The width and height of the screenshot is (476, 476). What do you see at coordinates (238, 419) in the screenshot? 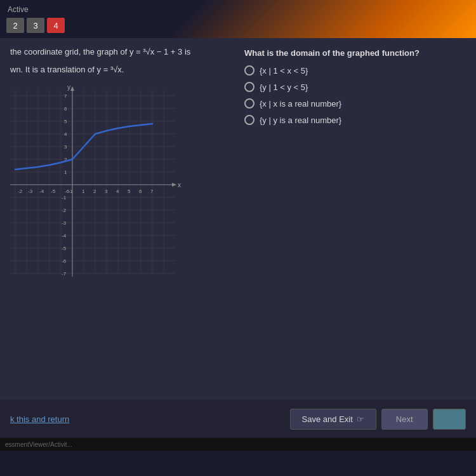
I see `bottom-bar: k this and return Save and Exit ☞ Next` at bounding box center [238, 419].